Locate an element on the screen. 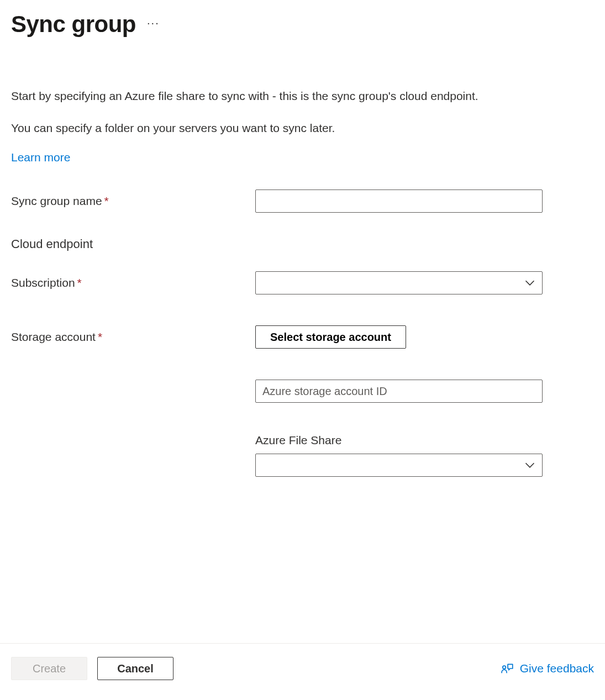  azure-file-share-dropdown is located at coordinates (399, 465).